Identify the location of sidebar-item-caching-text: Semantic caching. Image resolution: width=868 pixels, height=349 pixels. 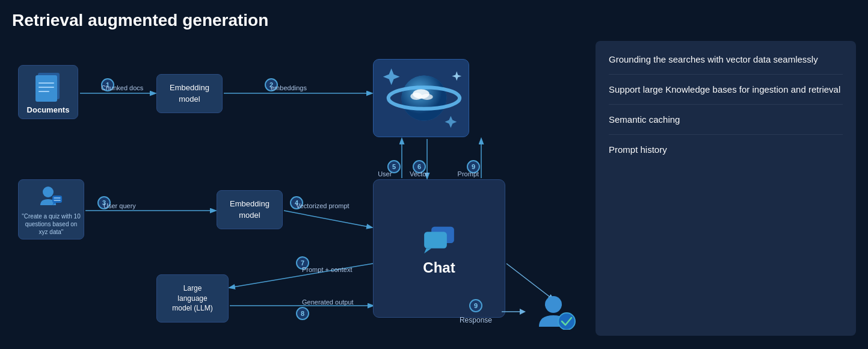
(644, 119).